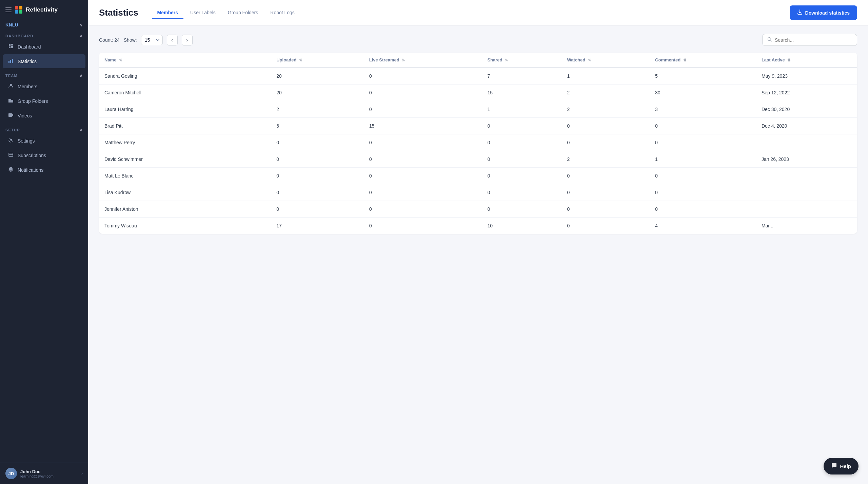  Describe the element at coordinates (807, 60) in the screenshot. I see `col-header-last-active: Last Active ⇅` at that location.